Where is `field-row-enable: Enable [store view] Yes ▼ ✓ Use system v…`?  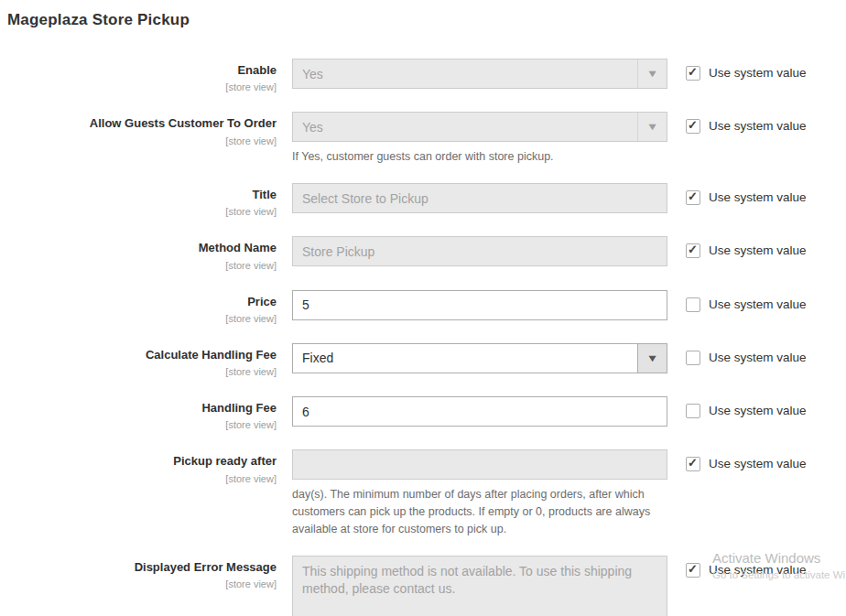
field-row-enable: Enable [store view] Yes ▼ ✓ Use system v… is located at coordinates (423, 77).